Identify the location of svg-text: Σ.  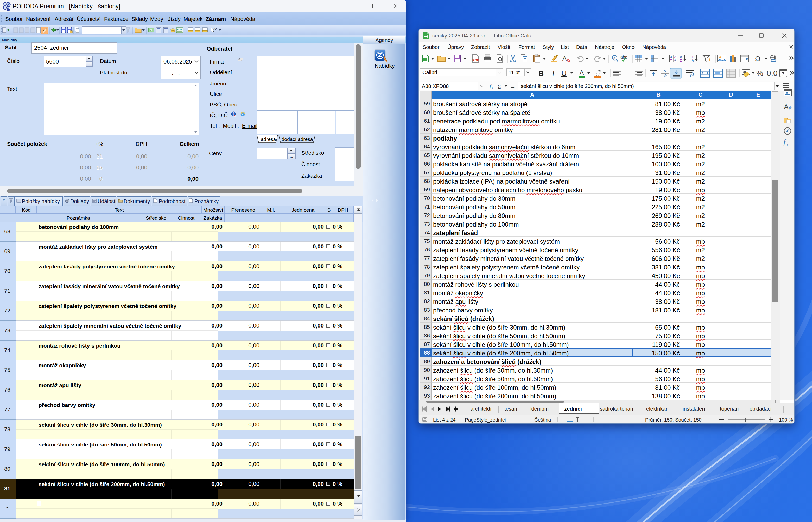
(499, 87).